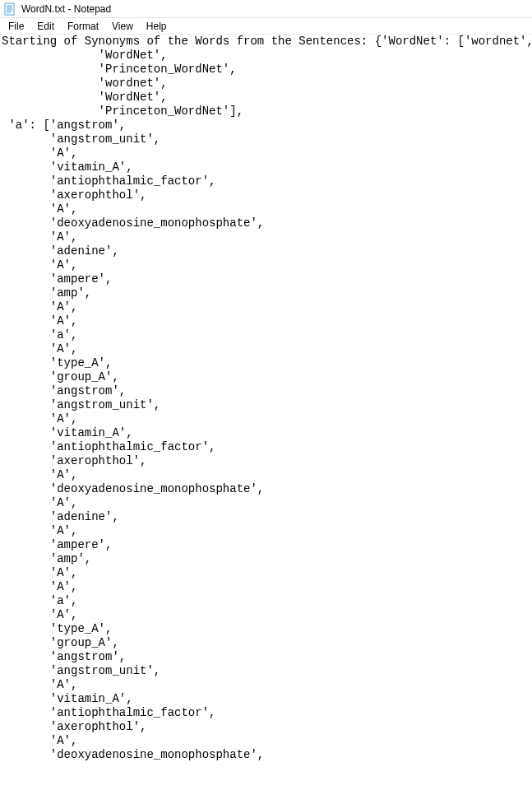 The image size is (532, 804). Describe the element at coordinates (156, 26) in the screenshot. I see `menu-help: Help` at that location.